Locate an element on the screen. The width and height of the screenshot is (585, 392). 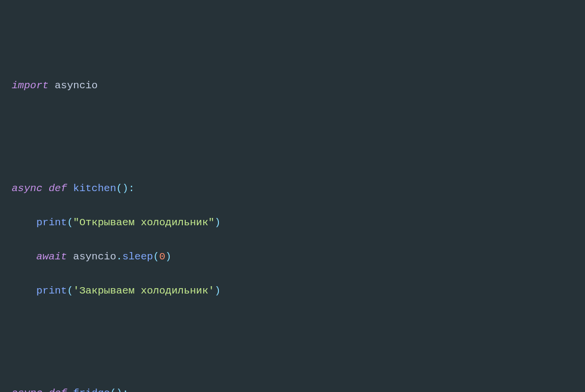
code-line-7: print('Закрываем холодильник') is located at coordinates (292, 291).